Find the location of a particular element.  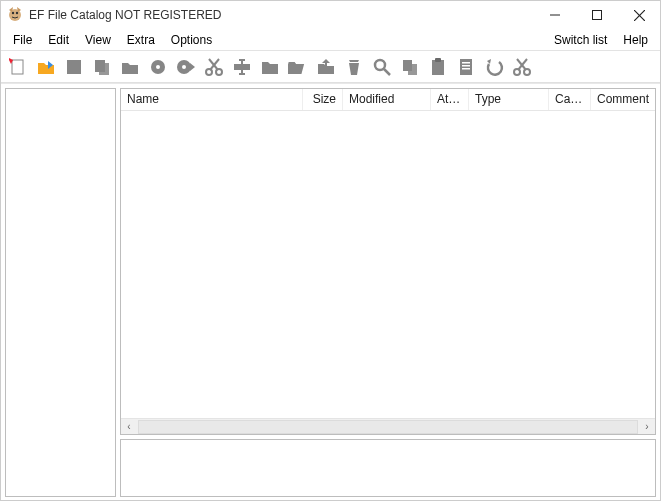

toolbar-delete is located at coordinates (354, 67).